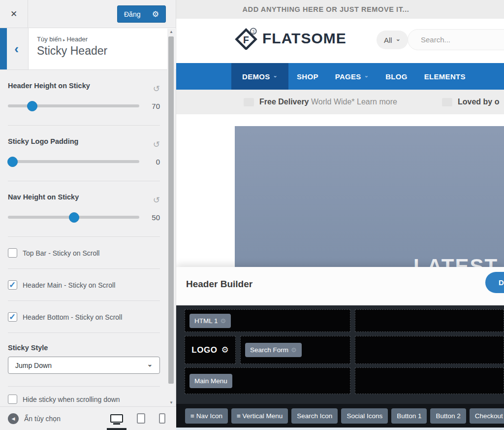 This screenshot has width=504, height=430. Describe the element at coordinates (141, 419) in the screenshot. I see `device-tablet-button` at that location.